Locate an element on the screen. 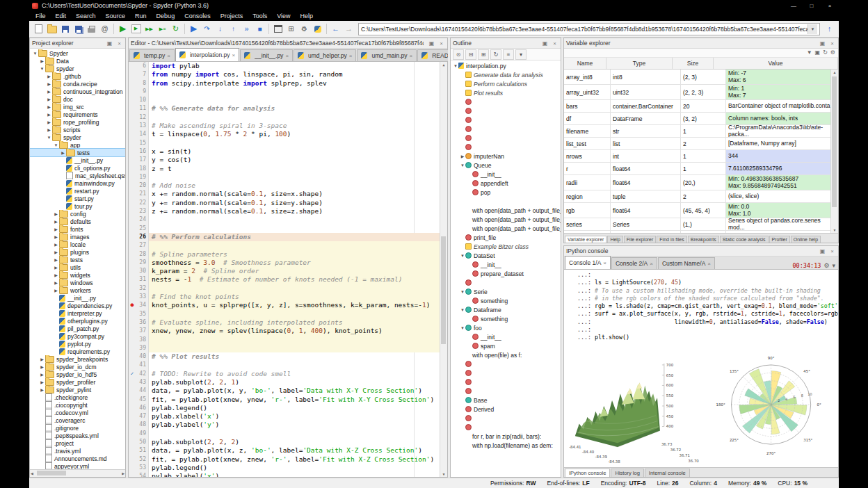 The height and width of the screenshot is (488, 868). run-cell-icon: ▶ is located at coordinates (136, 29).